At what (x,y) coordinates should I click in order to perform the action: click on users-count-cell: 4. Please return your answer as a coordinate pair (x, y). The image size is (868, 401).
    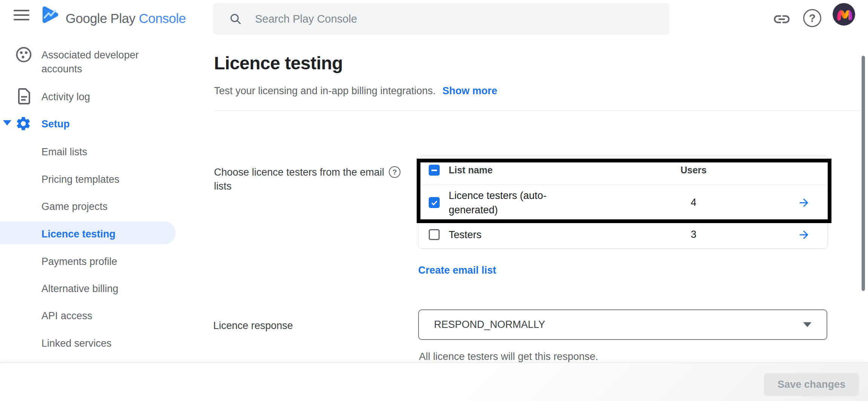
    Looking at the image, I should click on (693, 203).